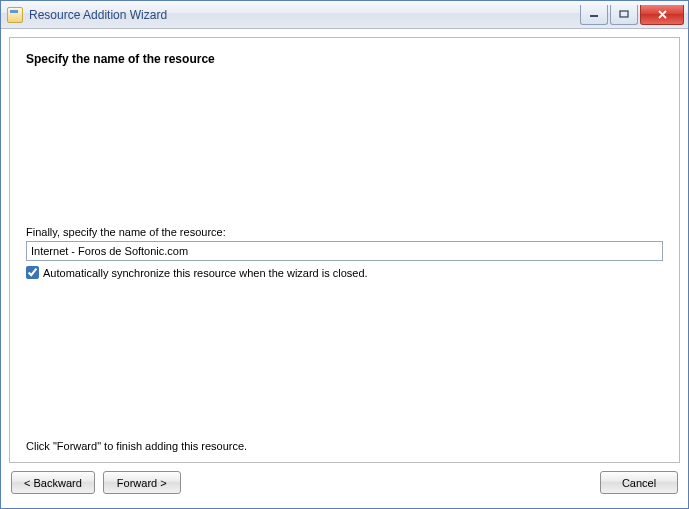 Image resolution: width=689 pixels, height=509 pixels. I want to click on wizard-footer: < Backward Forward > Cancel, so click(344, 488).